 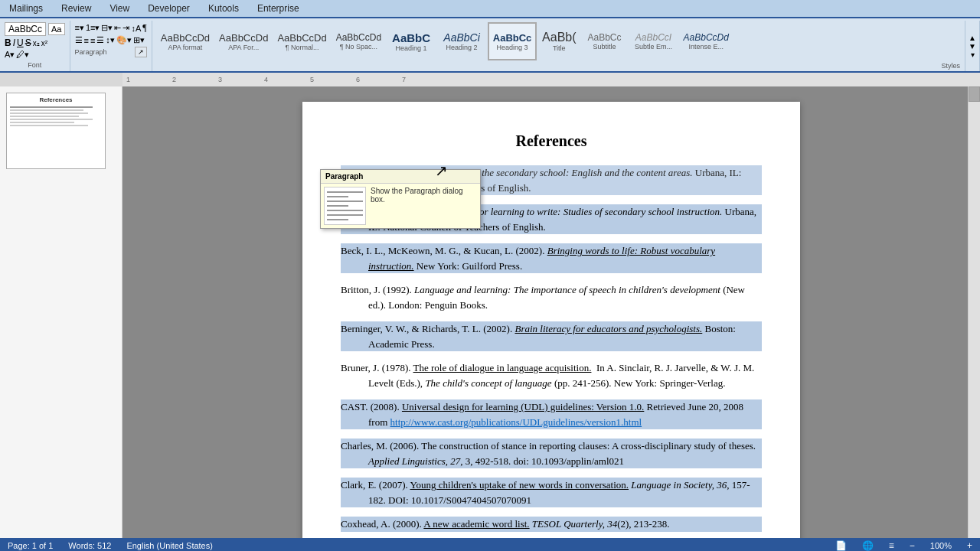 I want to click on style-heading3: AaBbCc Heading 3, so click(x=512, y=41).